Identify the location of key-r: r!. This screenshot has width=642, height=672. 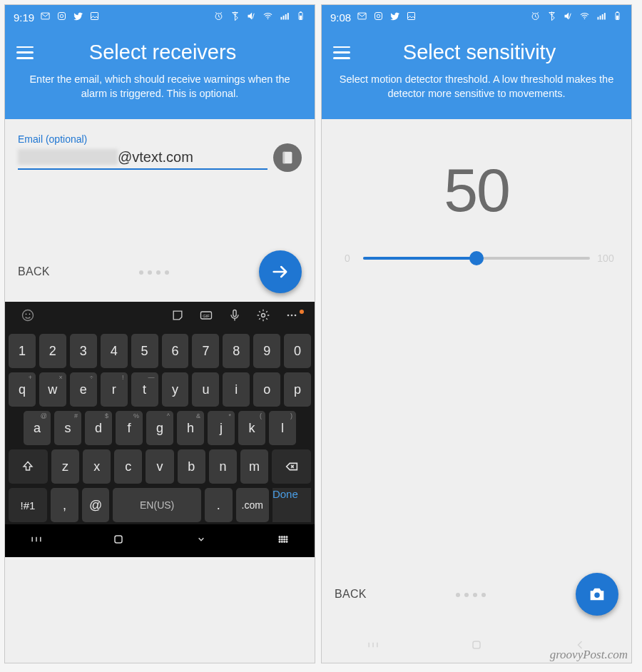
(114, 390).